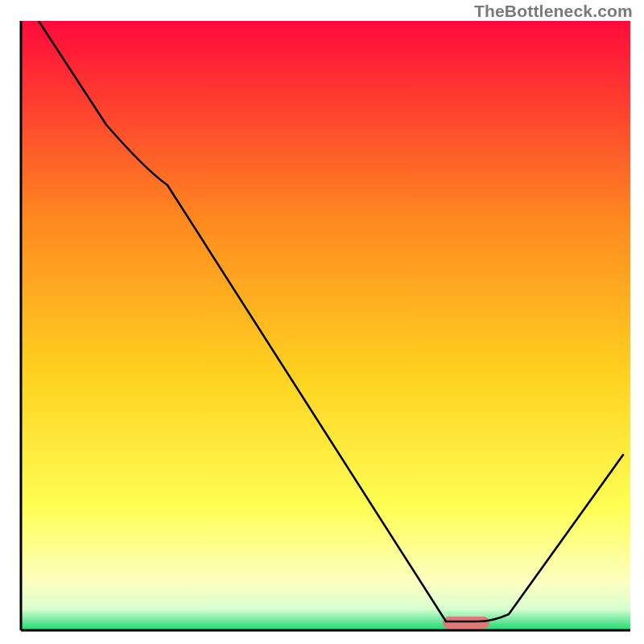  Describe the element at coordinates (466, 623) in the screenshot. I see `optimal-marker` at that location.